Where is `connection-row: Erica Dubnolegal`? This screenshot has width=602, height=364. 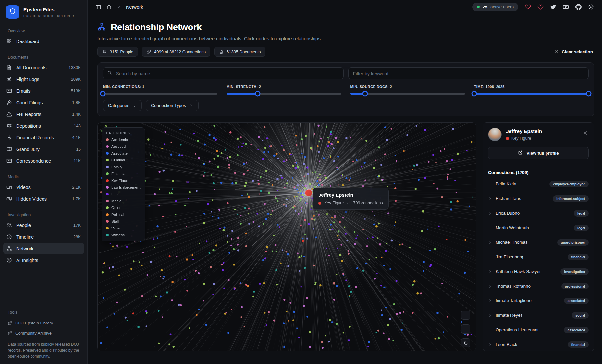
connection-row: Erica Dubnolegal is located at coordinates (538, 213).